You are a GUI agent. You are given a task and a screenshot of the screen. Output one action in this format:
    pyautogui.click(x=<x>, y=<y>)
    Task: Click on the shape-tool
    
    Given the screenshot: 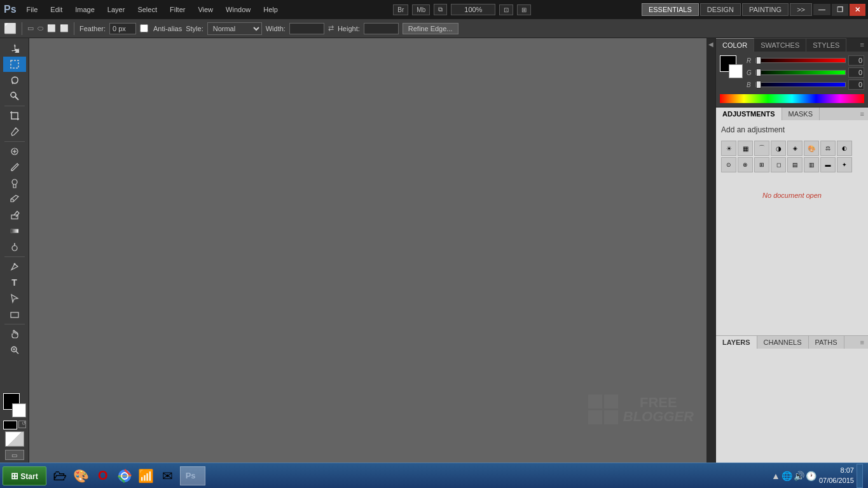 What is the action you would take?
    pyautogui.click(x=15, y=314)
    